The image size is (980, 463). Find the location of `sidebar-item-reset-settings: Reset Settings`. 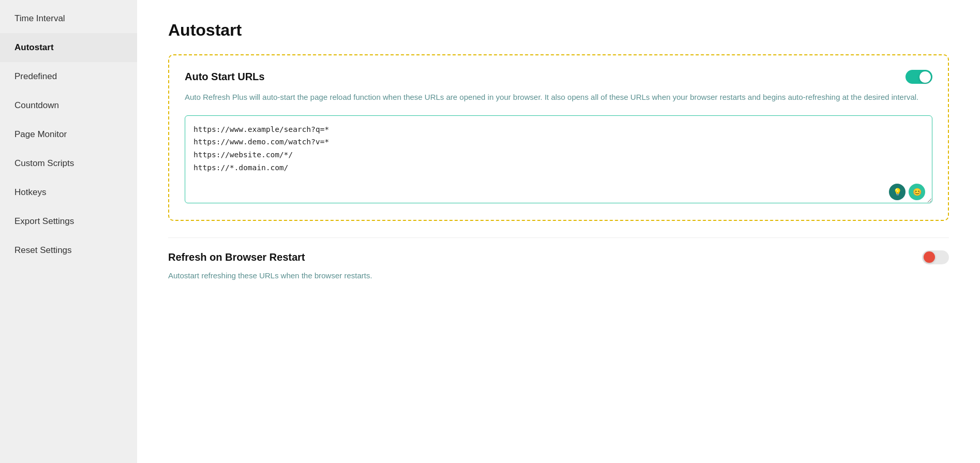

sidebar-item-reset-settings: Reset Settings is located at coordinates (68, 250).